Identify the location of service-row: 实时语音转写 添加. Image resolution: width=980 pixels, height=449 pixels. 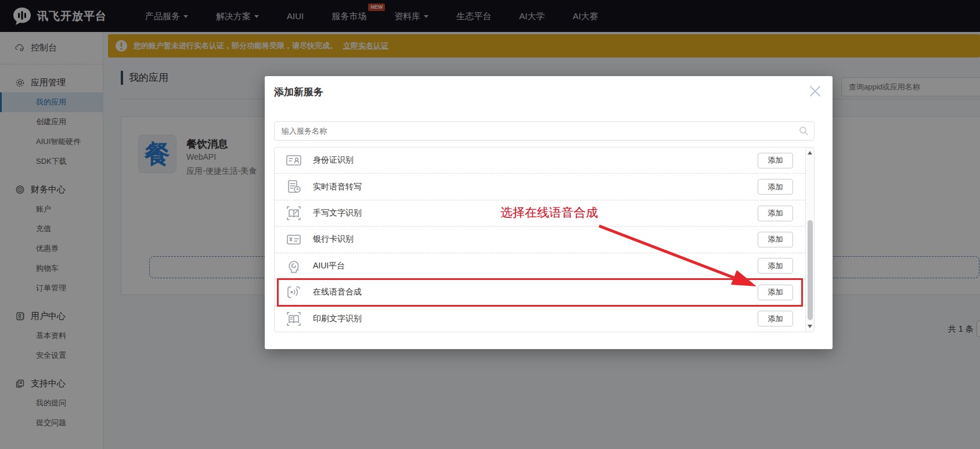
(540, 187).